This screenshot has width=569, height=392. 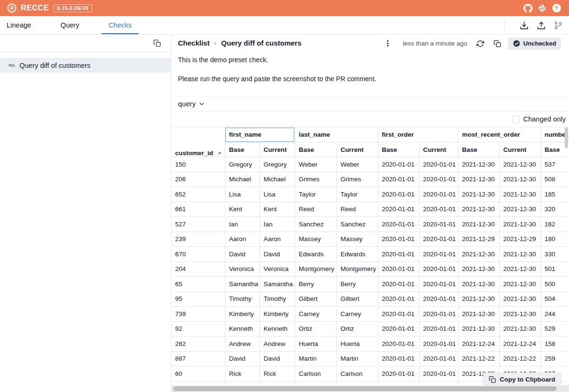 I want to click on column-group-first_name: first_name, so click(x=260, y=135).